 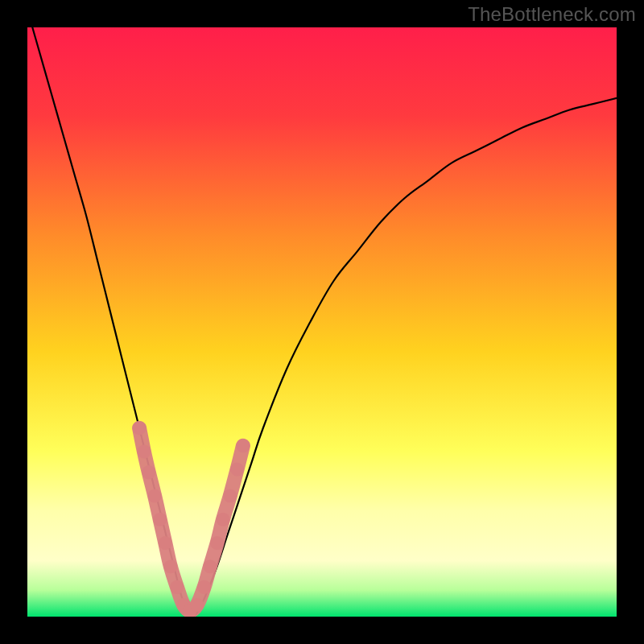 What do you see at coordinates (552, 14) in the screenshot?
I see `watermark-text: TheBottleneck.com` at bounding box center [552, 14].